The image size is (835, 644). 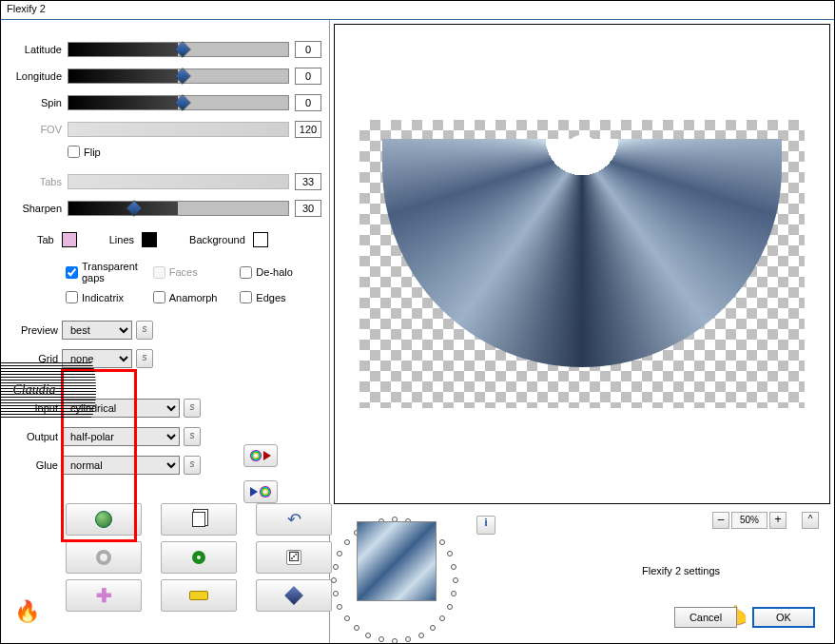 What do you see at coordinates (35, 330) in the screenshot?
I see `preview-label: Preview` at bounding box center [35, 330].